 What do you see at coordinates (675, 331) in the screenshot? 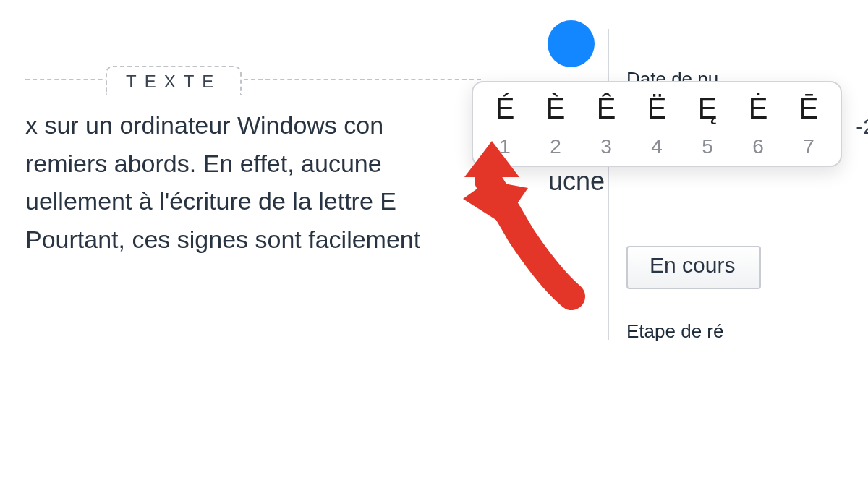
I see `etape-label: Etape de ré` at bounding box center [675, 331].